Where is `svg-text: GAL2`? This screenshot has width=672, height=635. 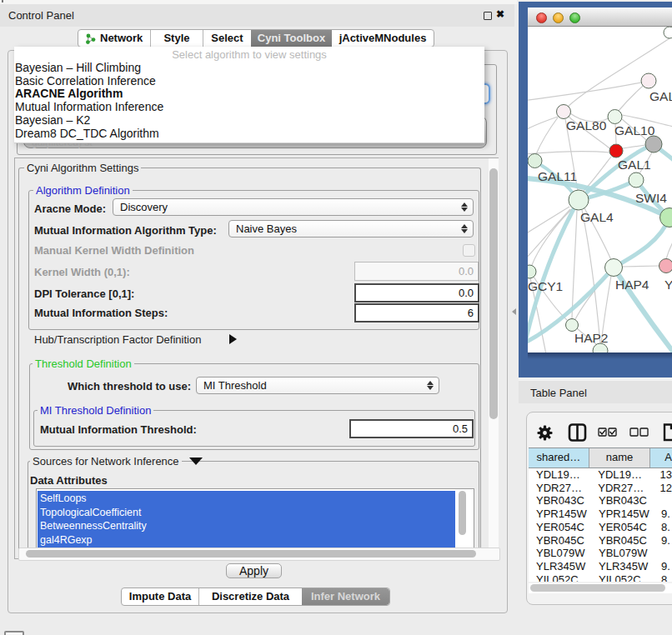 svg-text: GAL2 is located at coordinates (660, 97).